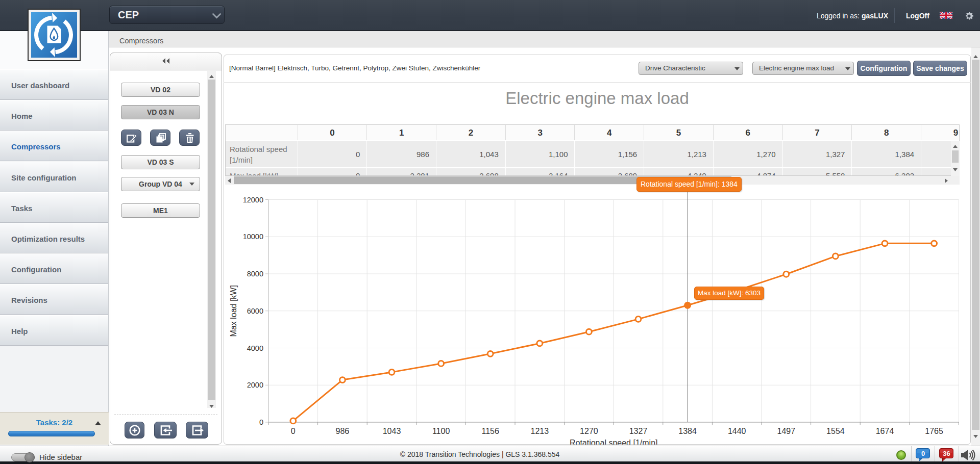  I want to click on svg-text: 1497, so click(787, 431).